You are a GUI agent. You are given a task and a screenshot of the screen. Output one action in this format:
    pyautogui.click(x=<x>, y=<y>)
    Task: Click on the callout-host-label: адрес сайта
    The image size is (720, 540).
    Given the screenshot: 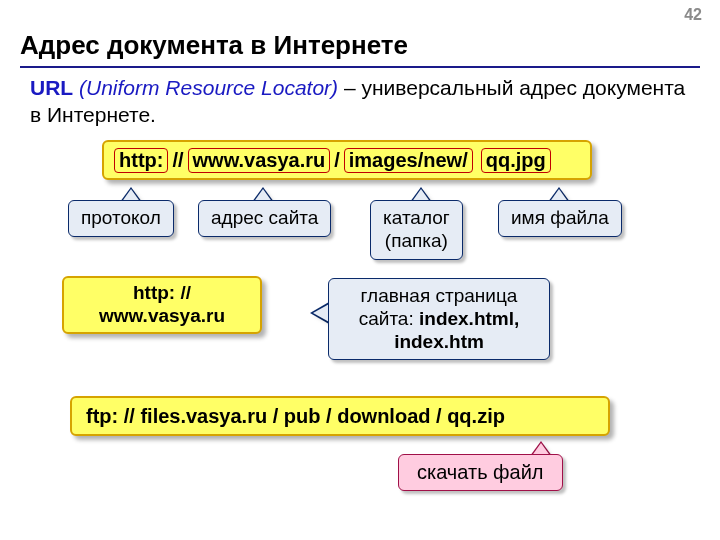 What is the action you would take?
    pyautogui.click(x=264, y=218)
    